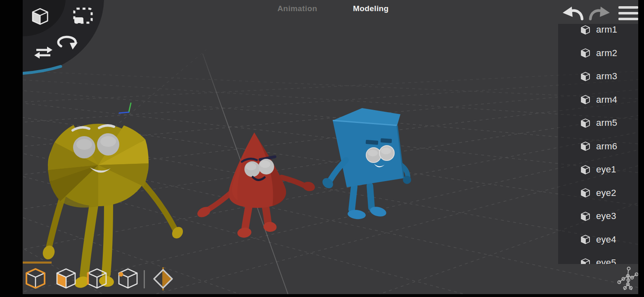 This screenshot has width=644, height=297. What do you see at coordinates (607, 30) in the screenshot?
I see `outliner-item-label: arm1` at bounding box center [607, 30].